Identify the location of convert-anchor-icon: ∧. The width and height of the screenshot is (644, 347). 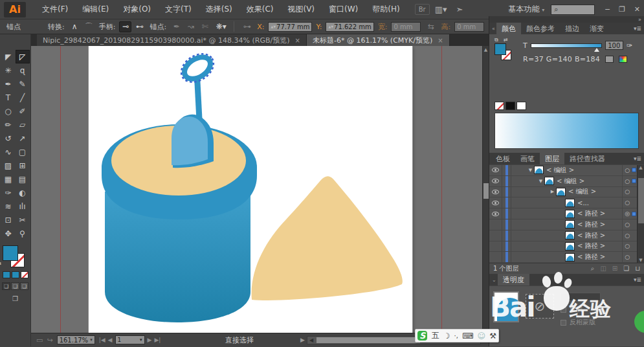
(75, 27).